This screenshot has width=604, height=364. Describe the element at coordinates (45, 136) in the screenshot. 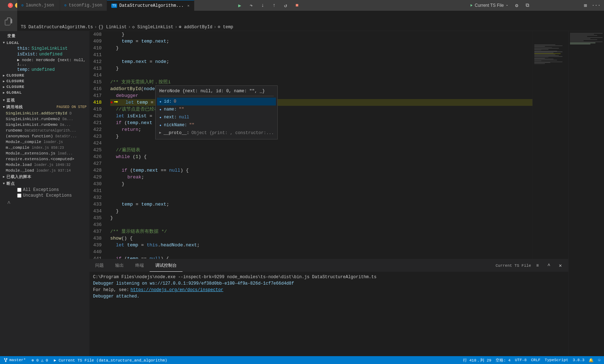

I see `stack-frame-4: (anonymous function) DataStr...` at that location.